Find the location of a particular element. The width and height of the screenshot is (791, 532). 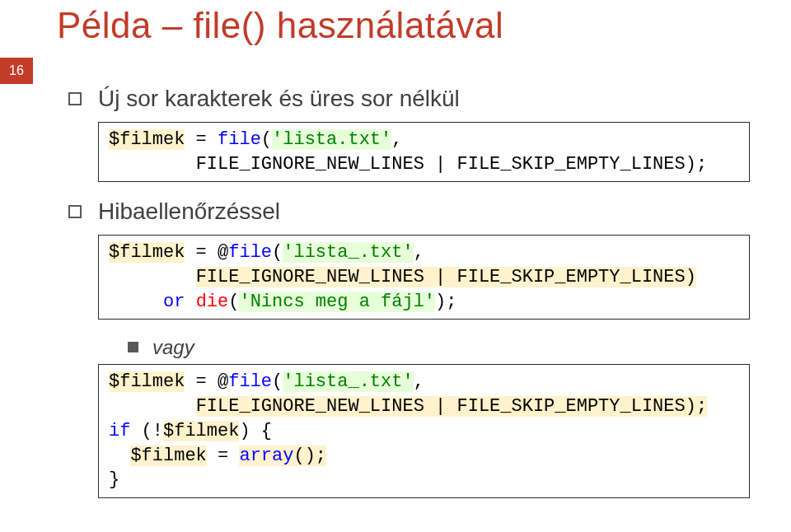

code-block-or-die: $filmek = @file('lista_.txt', FILE_IGNOR… is located at coordinates (424, 277).